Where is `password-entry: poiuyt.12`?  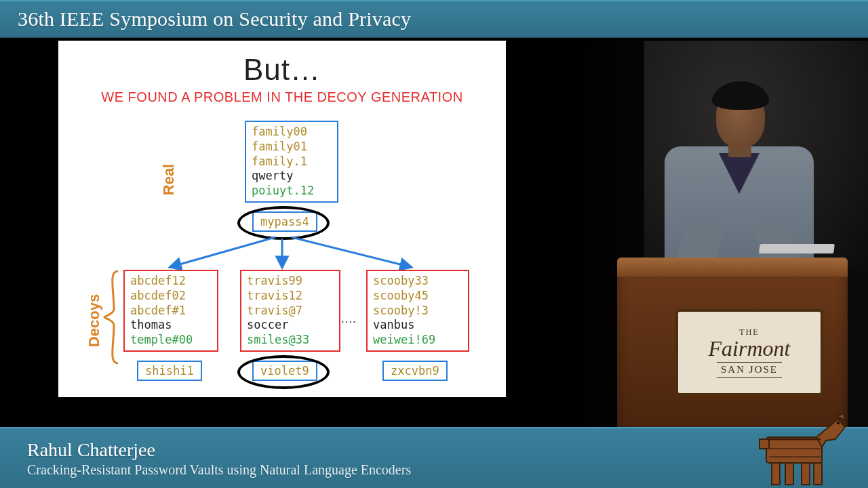
password-entry: poiuyt.12 is located at coordinates (292, 191).